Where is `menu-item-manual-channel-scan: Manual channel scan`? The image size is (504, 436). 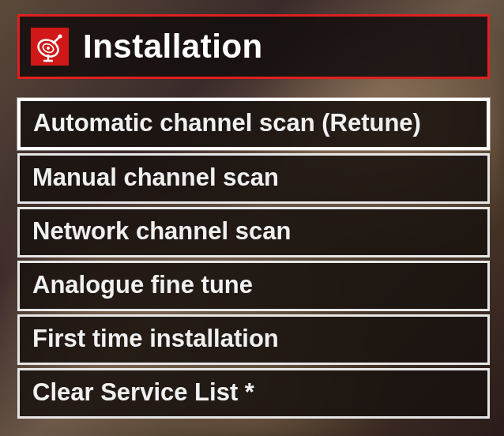 menu-item-manual-channel-scan: Manual channel scan is located at coordinates (254, 179).